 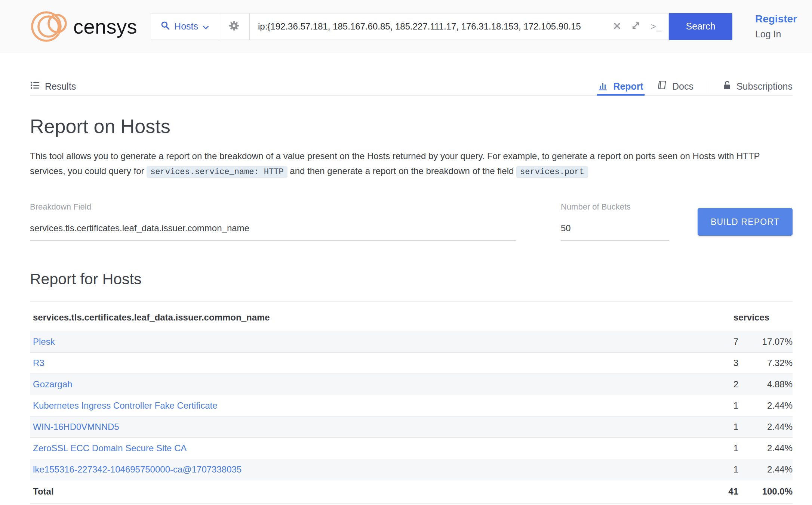 What do you see at coordinates (186, 26) in the screenshot?
I see `index-selector-label: Hosts` at bounding box center [186, 26].